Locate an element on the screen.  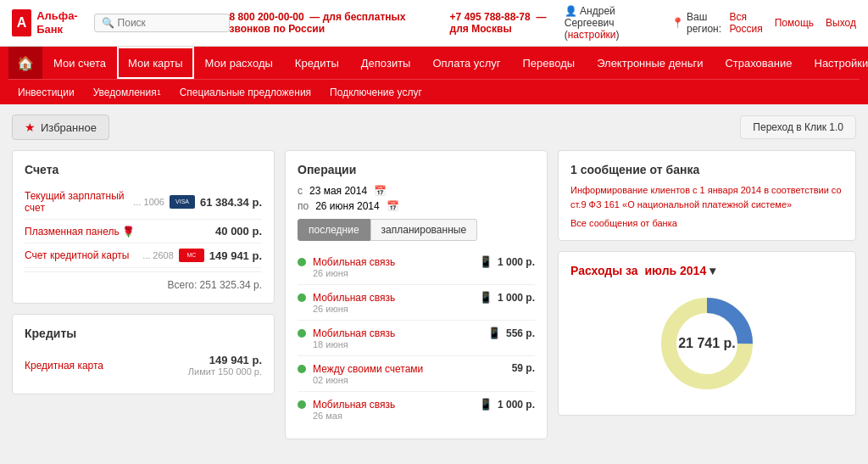
search-input is located at coordinates (173, 23).